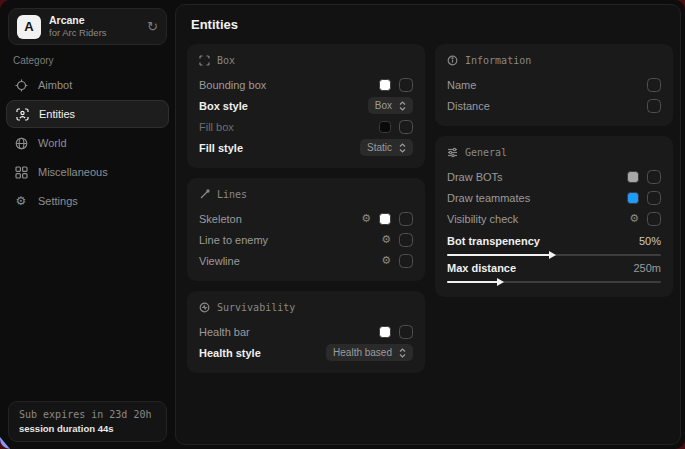  What do you see at coordinates (88, 114) in the screenshot?
I see `sidebar-item-entities: Entities` at bounding box center [88, 114].